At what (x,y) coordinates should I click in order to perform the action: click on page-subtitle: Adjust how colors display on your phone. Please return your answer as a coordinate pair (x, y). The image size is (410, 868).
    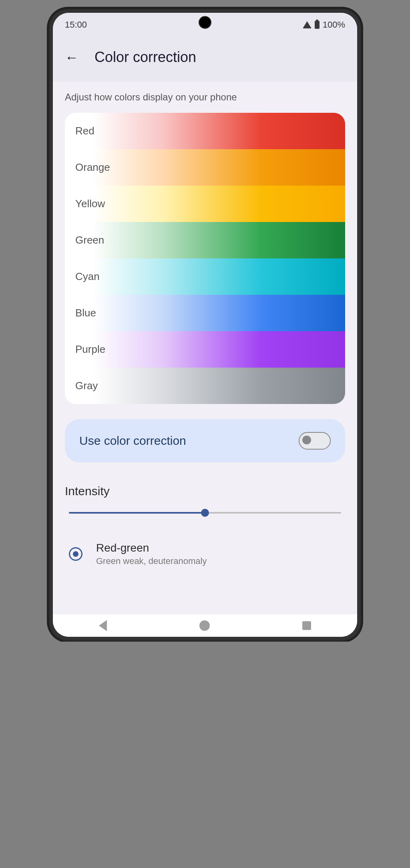
    Looking at the image, I should click on (205, 97).